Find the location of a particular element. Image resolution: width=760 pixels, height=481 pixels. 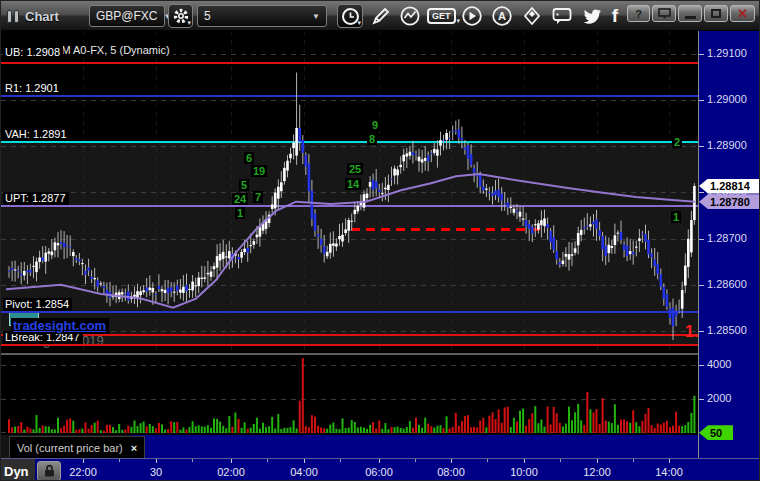

window-title: Chart is located at coordinates (42, 16).